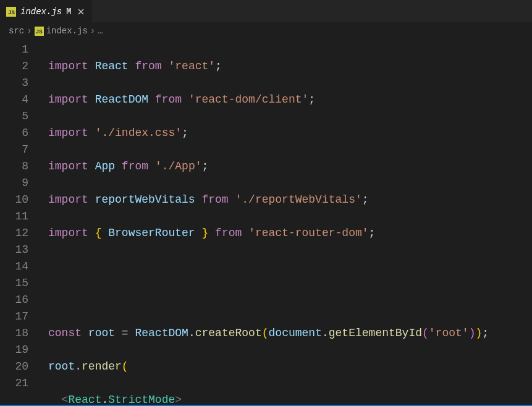  I want to click on code-line: <React.StrictMode>, so click(268, 399).